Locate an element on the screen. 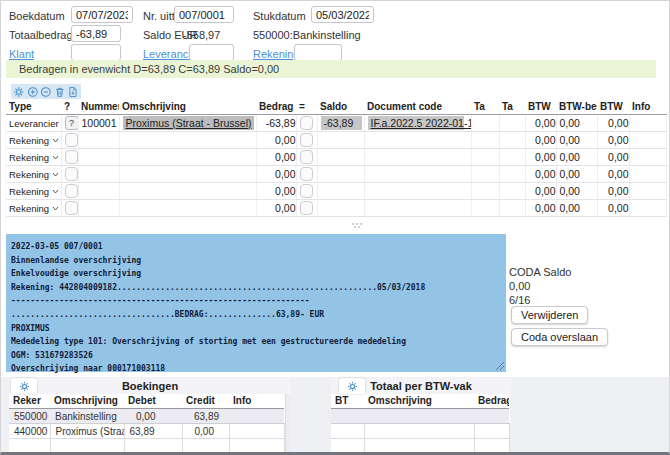 The height and width of the screenshot is (455, 670). type-select: Leverancier is located at coordinates (35, 124).